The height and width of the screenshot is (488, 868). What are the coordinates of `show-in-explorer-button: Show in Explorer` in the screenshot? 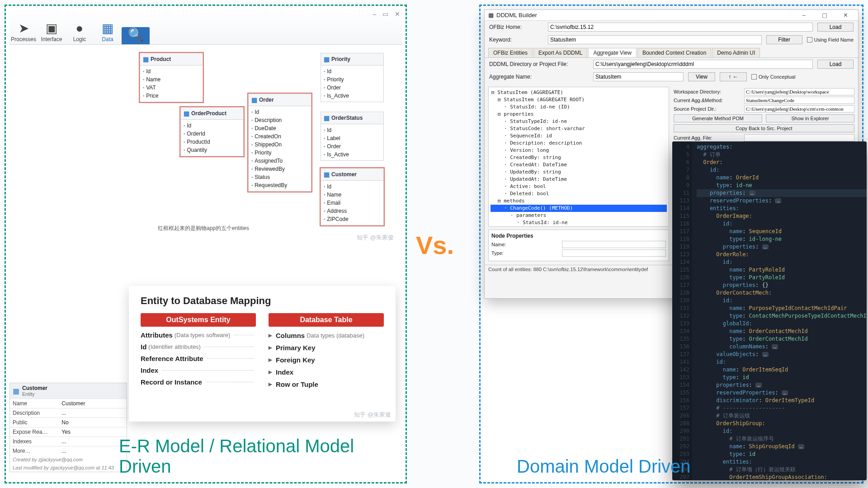 It's located at (810, 118).